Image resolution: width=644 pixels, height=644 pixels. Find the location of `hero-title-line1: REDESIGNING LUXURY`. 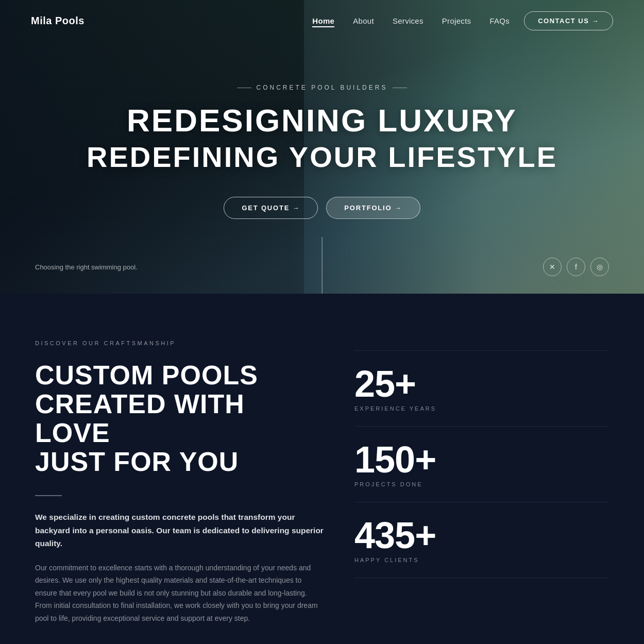

hero-title-line1: REDESIGNING LUXURY is located at coordinates (322, 121).